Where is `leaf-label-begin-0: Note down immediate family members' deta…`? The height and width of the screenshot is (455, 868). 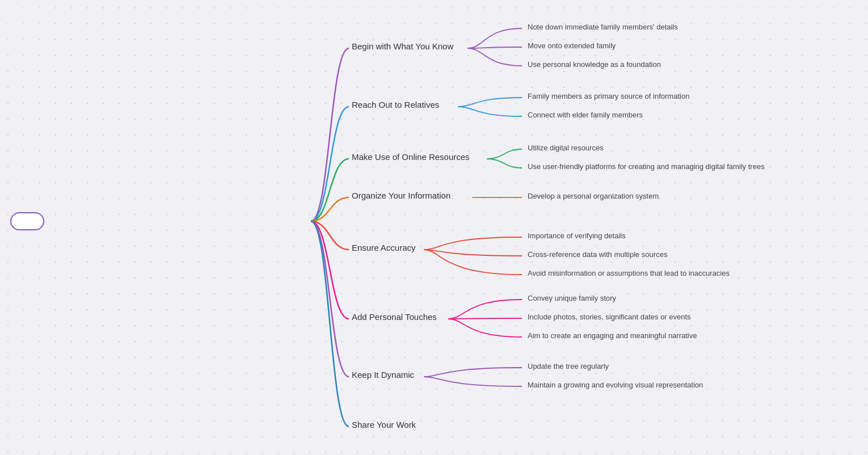 leaf-label-begin-0: Note down immediate family members' deta… is located at coordinates (602, 27).